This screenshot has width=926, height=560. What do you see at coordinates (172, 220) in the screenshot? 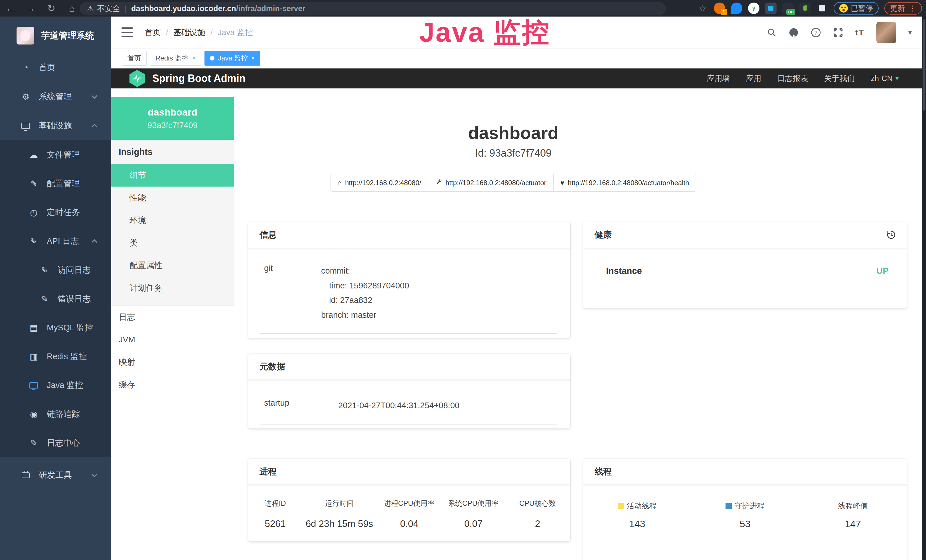
I see `sba-menu-environment: 环境` at bounding box center [172, 220].